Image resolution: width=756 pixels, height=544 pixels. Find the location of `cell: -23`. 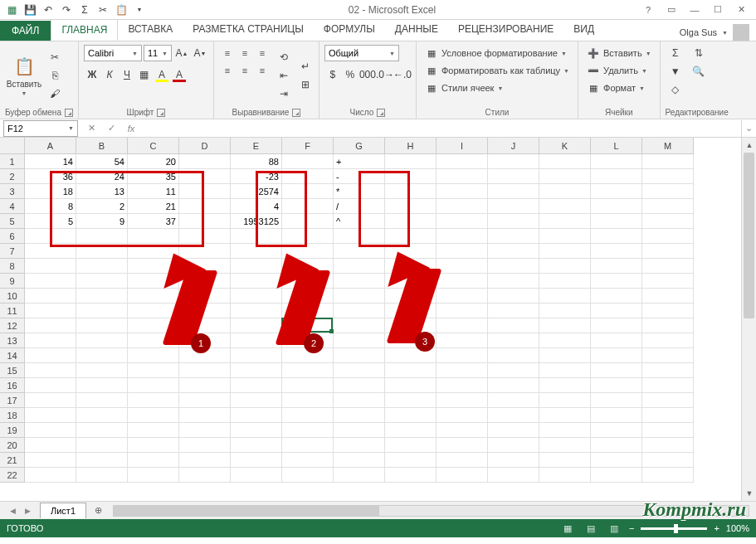

cell: -23 is located at coordinates (256, 177).